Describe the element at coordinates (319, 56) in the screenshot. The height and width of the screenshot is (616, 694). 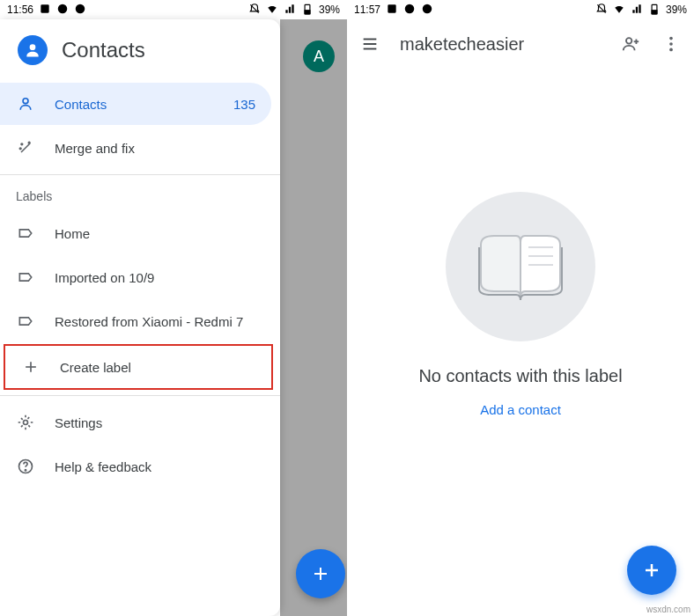
I see `avatar-letter: A` at that location.